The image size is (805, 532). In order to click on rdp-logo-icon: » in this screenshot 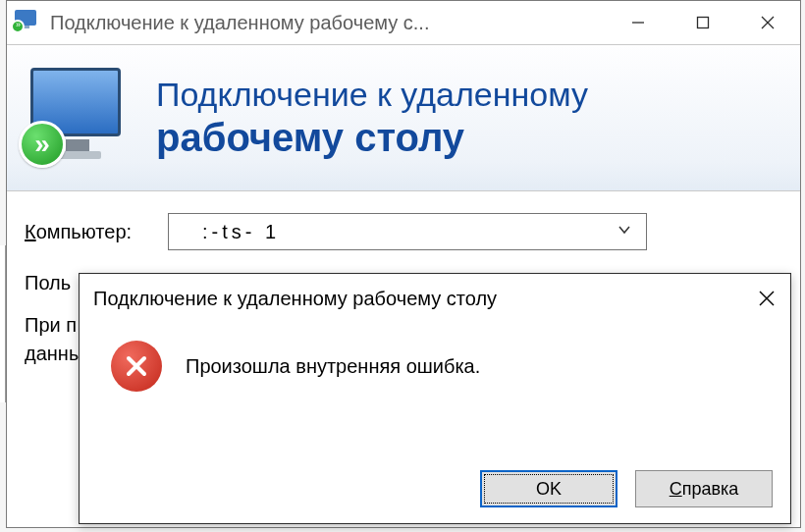, I will do `click(79, 118)`.